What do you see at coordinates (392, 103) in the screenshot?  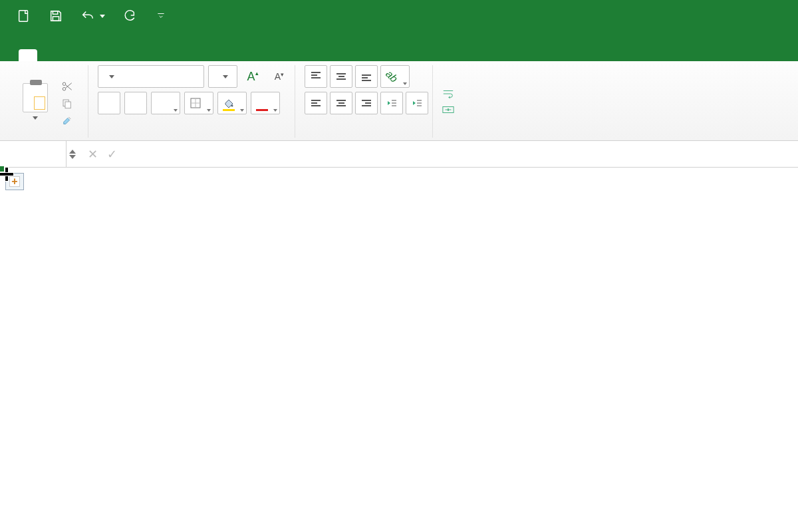 I see `decrease-indent-button` at bounding box center [392, 103].